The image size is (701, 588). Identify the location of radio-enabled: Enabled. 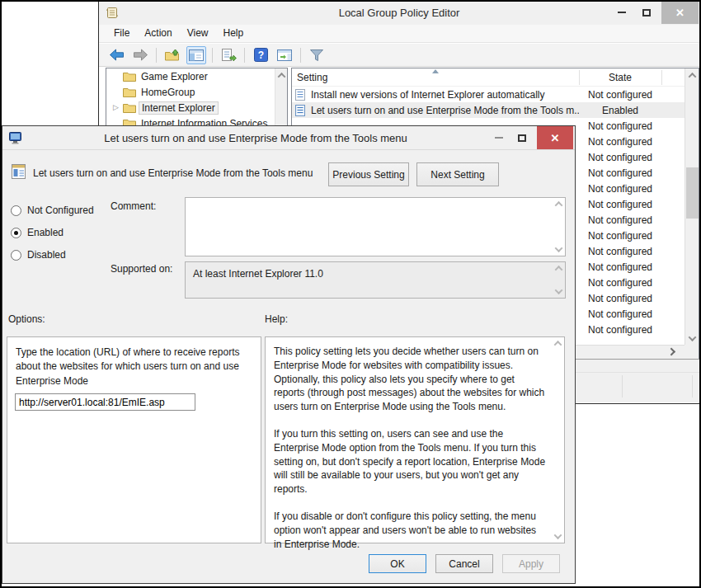
(37, 233).